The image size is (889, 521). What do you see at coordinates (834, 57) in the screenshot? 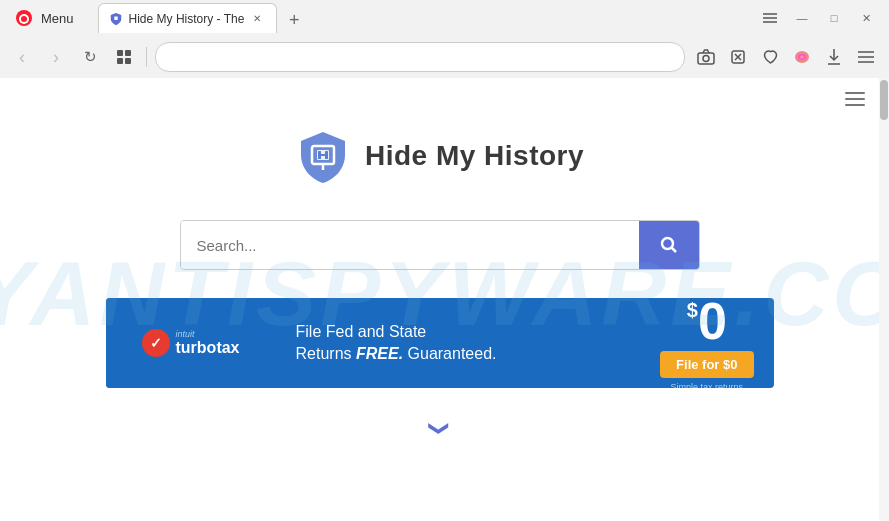
I see `download-icon` at bounding box center [834, 57].